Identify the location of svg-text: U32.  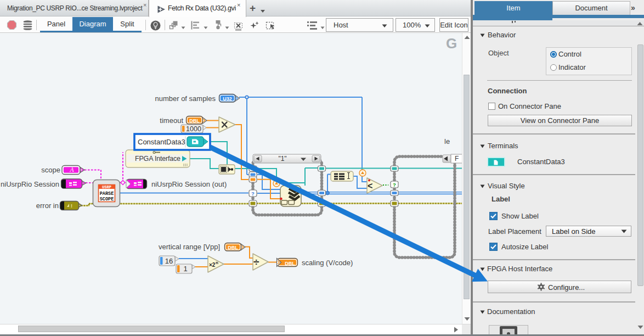
(227, 99).